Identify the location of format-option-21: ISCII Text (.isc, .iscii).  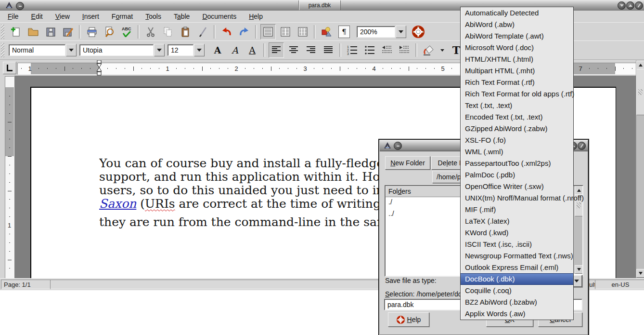
(517, 244).